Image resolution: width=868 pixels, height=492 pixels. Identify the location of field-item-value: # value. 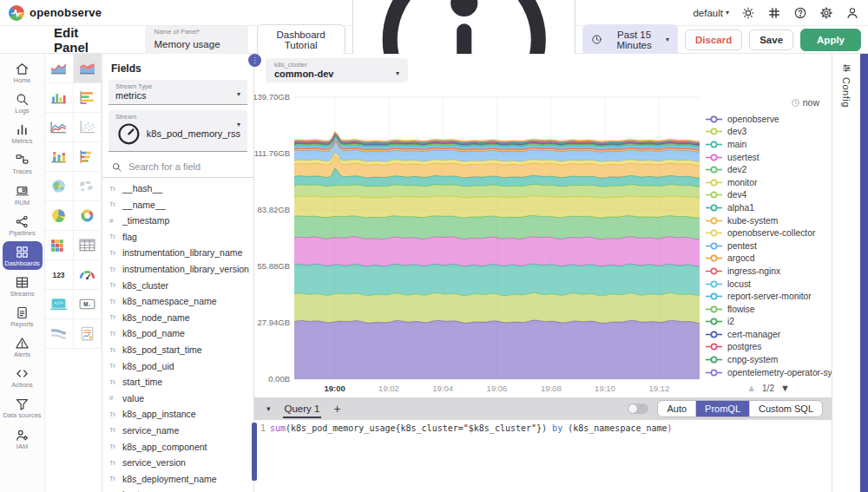
(178, 399).